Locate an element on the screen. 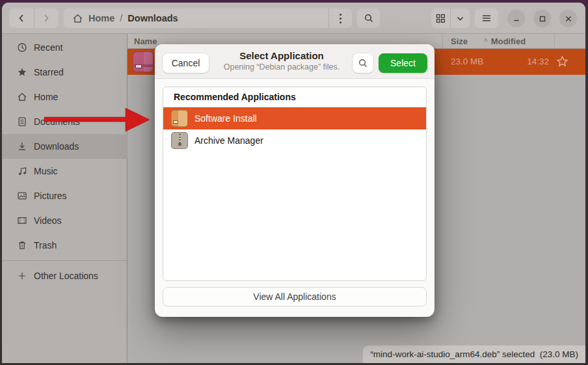  sidebar-item-downloads: Downloads is located at coordinates (65, 146).